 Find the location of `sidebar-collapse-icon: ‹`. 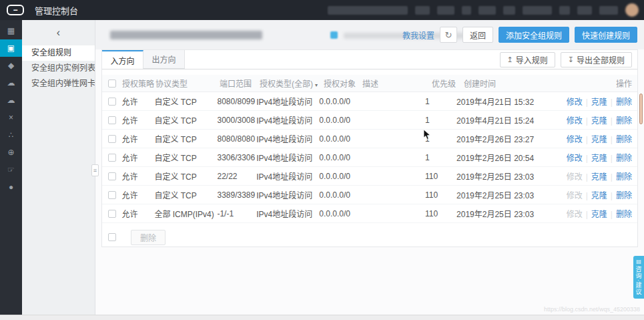

sidebar-collapse-icon: ‹ is located at coordinates (59, 33).